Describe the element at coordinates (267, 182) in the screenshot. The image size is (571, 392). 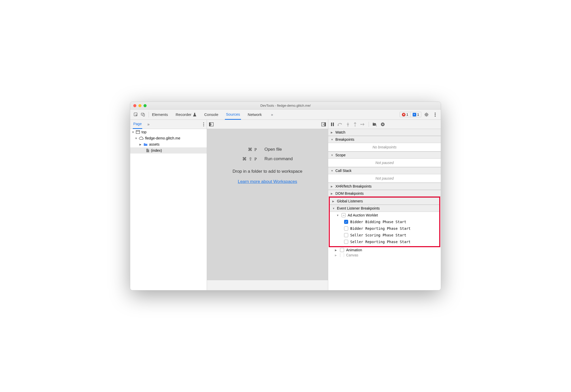
I see `learn-workspaces-link: Learn more about Workspaces` at that location.